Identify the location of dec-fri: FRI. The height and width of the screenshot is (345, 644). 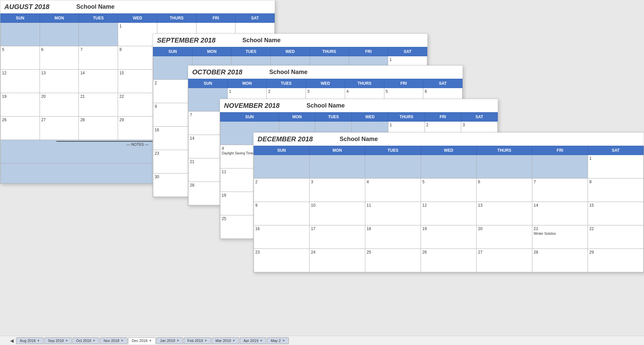
(560, 151).